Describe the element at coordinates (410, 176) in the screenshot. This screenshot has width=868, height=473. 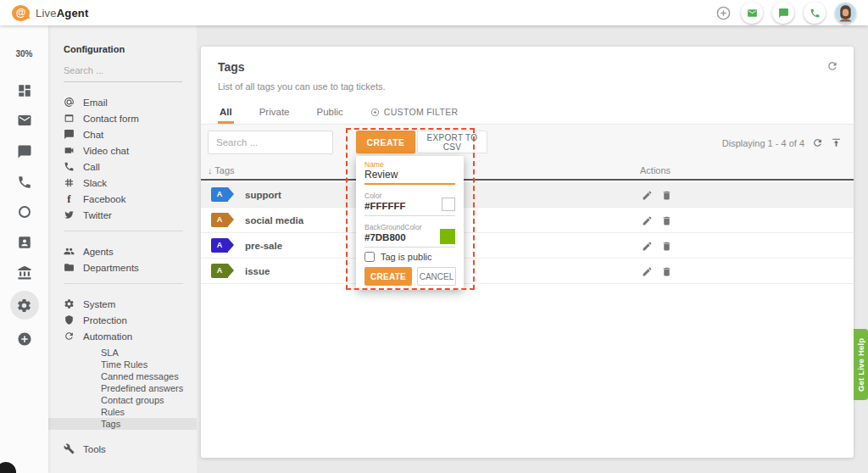
I see `tag-name-input` at that location.